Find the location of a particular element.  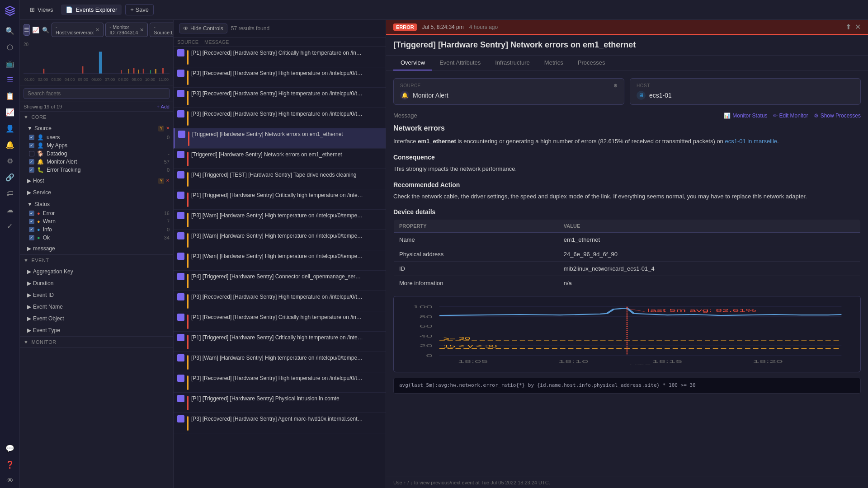

message-actions: 📊 Monitor Status ✏ Edit Monitor ⚙ Show P… is located at coordinates (792, 116).